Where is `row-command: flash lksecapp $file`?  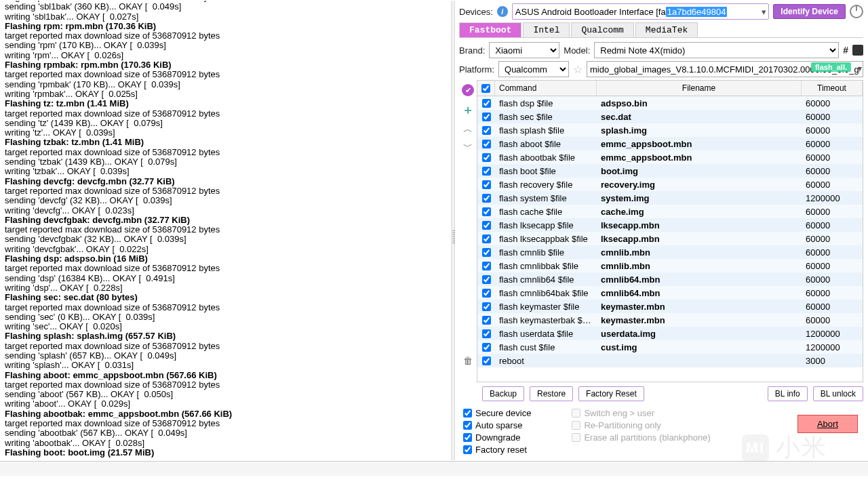
row-command: flash lksecapp $file is located at coordinates (546, 225).